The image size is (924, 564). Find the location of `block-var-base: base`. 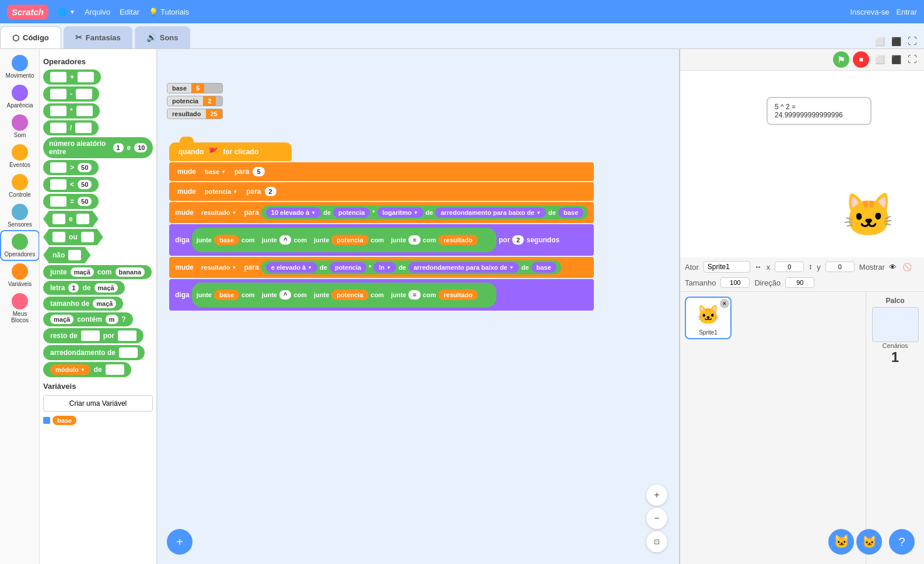

block-var-base: base is located at coordinates (64, 420).